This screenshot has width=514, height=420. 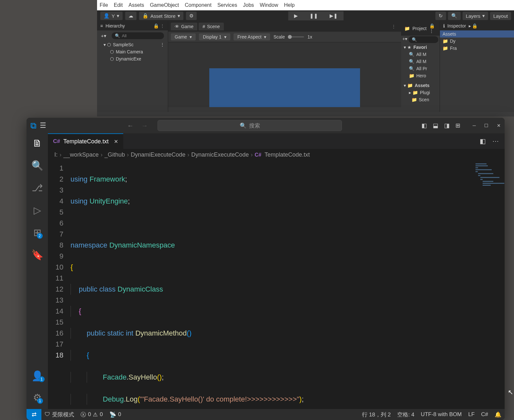 What do you see at coordinates (38, 376) in the screenshot?
I see `activity-accounts-icon: 👤1` at bounding box center [38, 376].